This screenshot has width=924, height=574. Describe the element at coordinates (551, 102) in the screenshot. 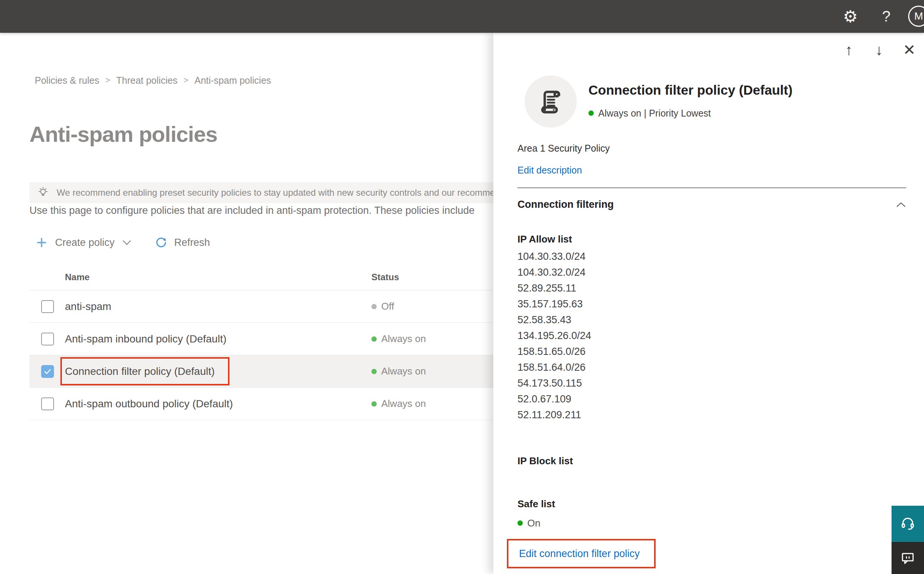

I see `policy-icon-circle` at that location.